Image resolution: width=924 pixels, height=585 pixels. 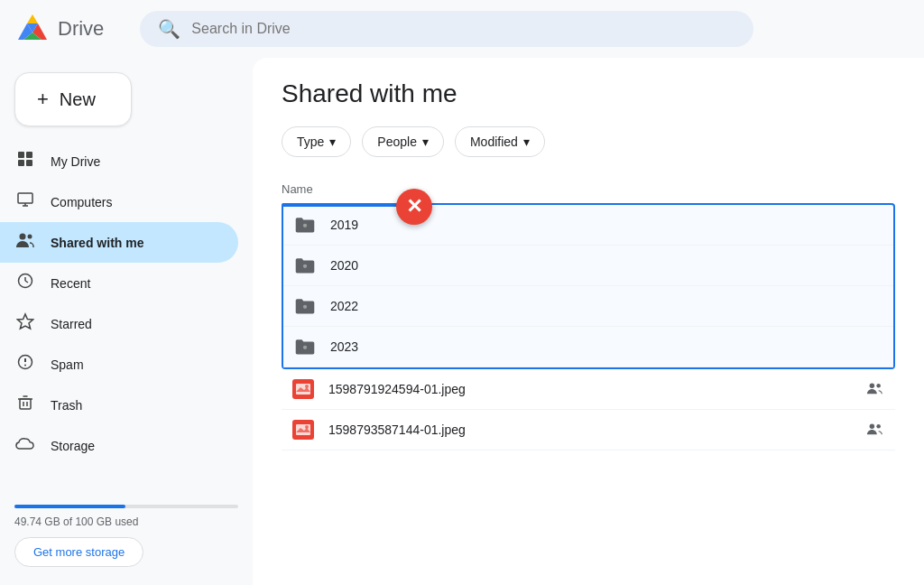 What do you see at coordinates (25, 242) in the screenshot?
I see `people-icon` at bounding box center [25, 242].